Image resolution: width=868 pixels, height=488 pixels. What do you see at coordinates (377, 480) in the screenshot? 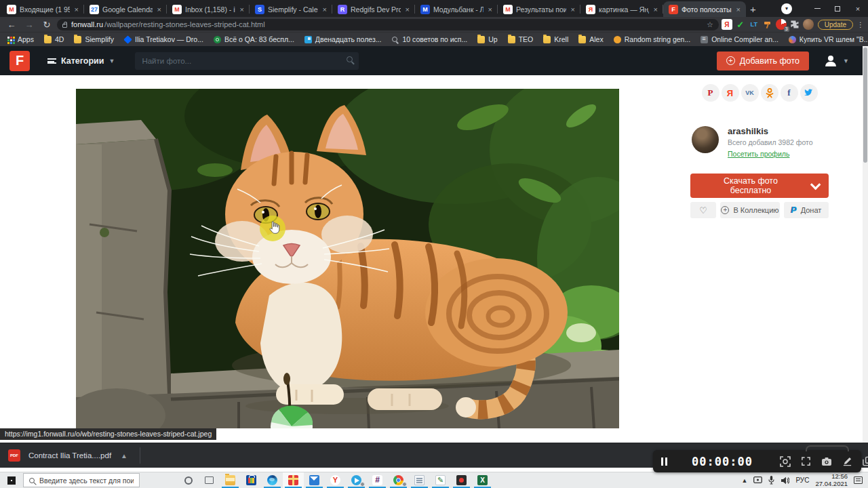
I see `slack-icon: #` at bounding box center [377, 480].